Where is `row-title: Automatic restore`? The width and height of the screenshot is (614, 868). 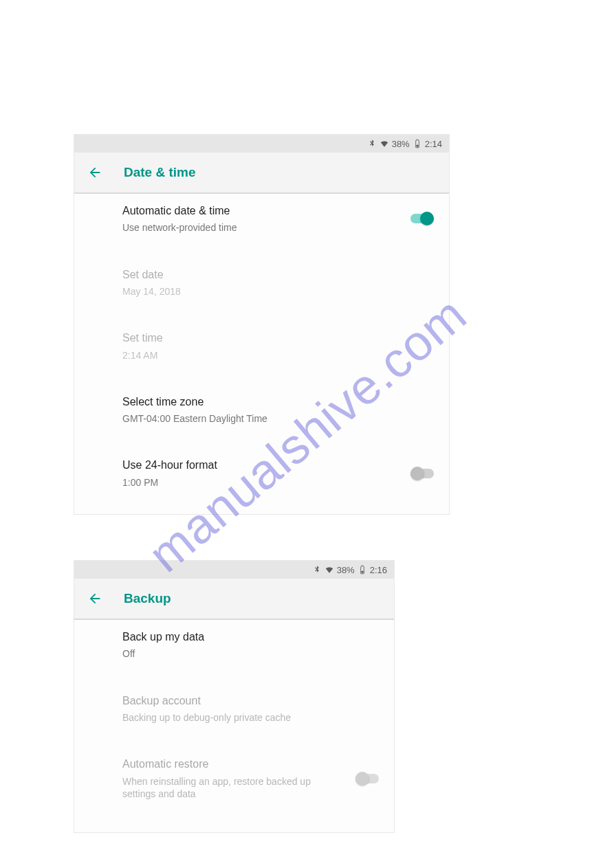
row-title: Automatic restore is located at coordinates (234, 764).